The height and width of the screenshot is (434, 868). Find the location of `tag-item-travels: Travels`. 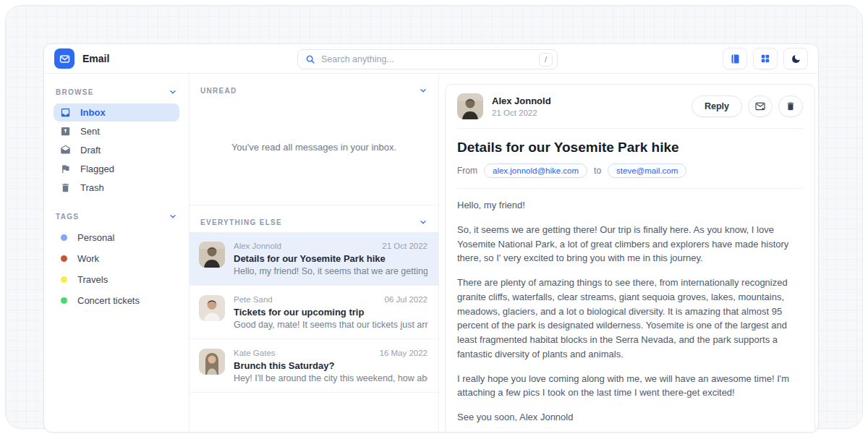

tag-item-travels: Travels is located at coordinates (116, 279).